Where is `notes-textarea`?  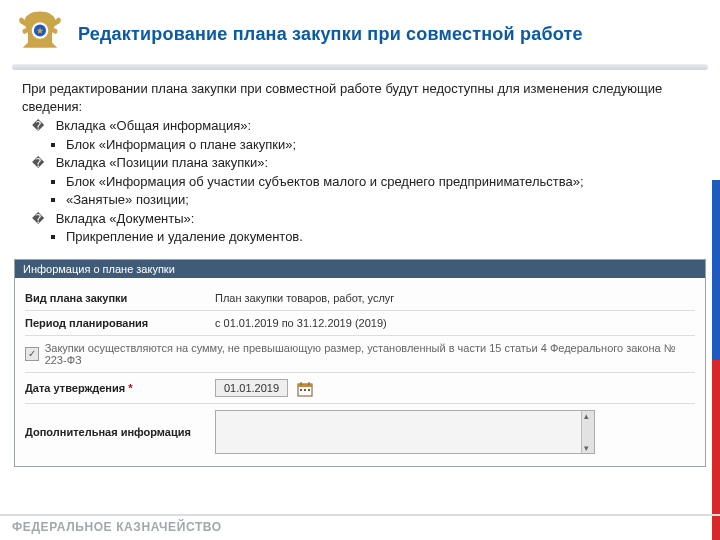 notes-textarea is located at coordinates (405, 432).